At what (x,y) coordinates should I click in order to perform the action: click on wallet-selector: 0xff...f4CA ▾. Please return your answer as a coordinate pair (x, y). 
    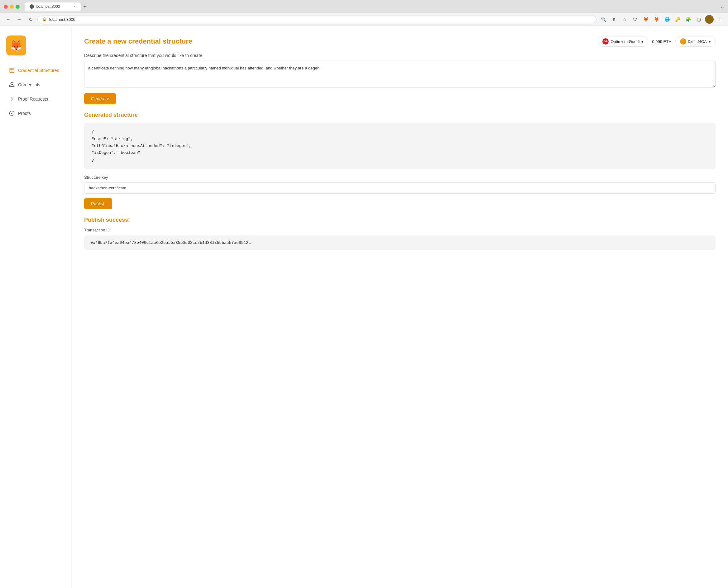
    Looking at the image, I should click on (695, 41).